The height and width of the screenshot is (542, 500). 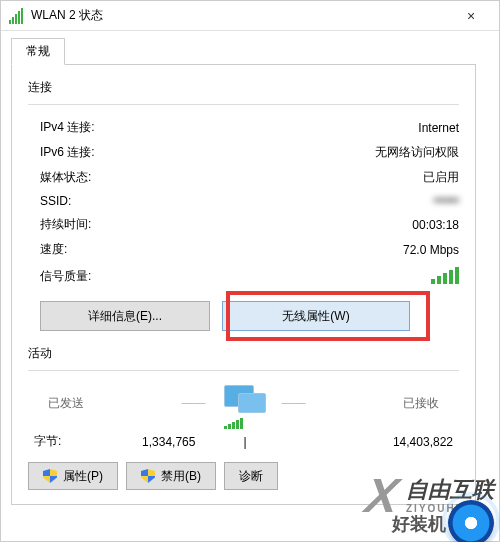 What do you see at coordinates (64, 442) in the screenshot?
I see `bytes-label: 字节:` at bounding box center [64, 442].